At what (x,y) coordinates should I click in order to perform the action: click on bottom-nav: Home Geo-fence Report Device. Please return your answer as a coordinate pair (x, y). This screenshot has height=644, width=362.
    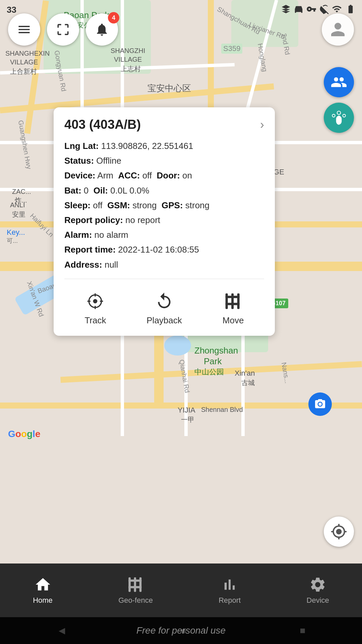
    Looking at the image, I should click on (181, 590).